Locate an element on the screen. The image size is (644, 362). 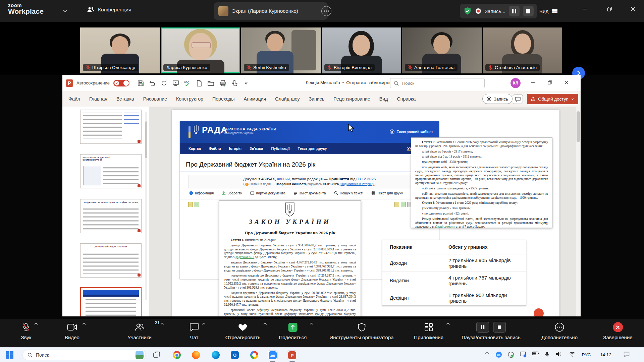
ppt-search-box is located at coordinates (437, 83).